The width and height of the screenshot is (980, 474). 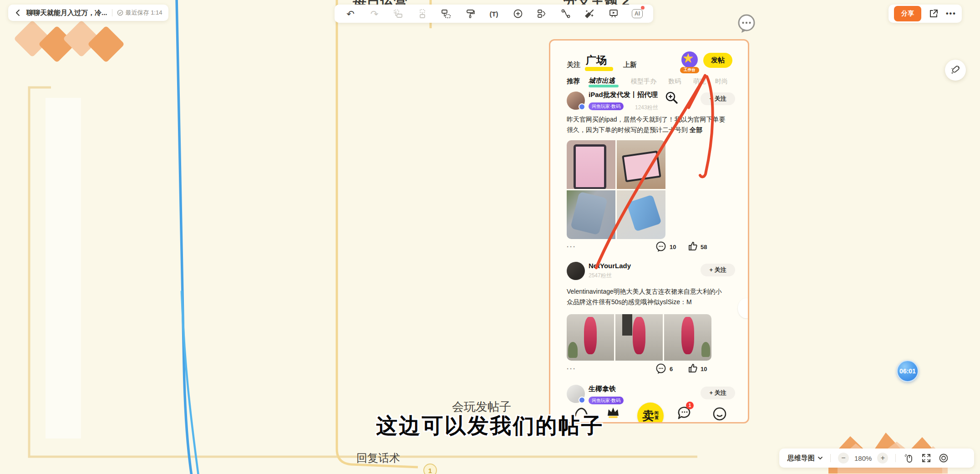 What do you see at coordinates (643, 8) in the screenshot?
I see `ai-notification-dot` at bounding box center [643, 8].